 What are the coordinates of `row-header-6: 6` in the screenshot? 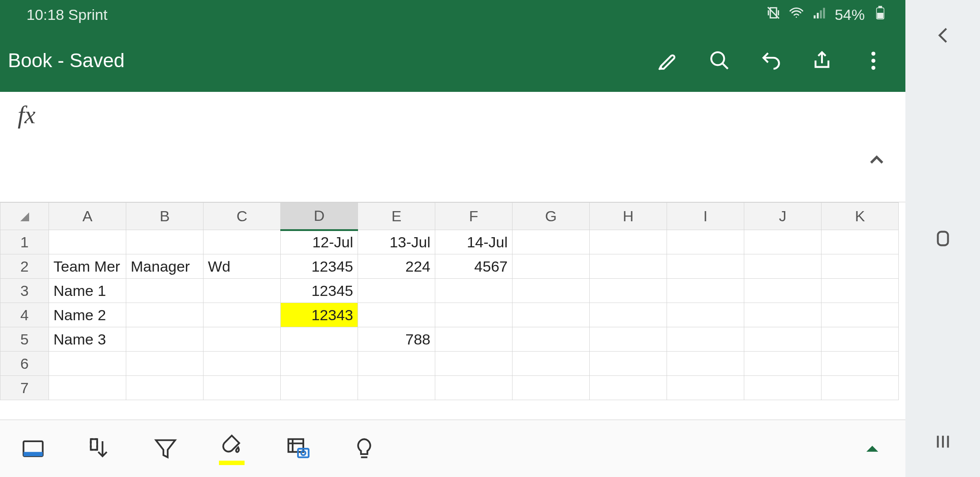 It's located at (25, 364).